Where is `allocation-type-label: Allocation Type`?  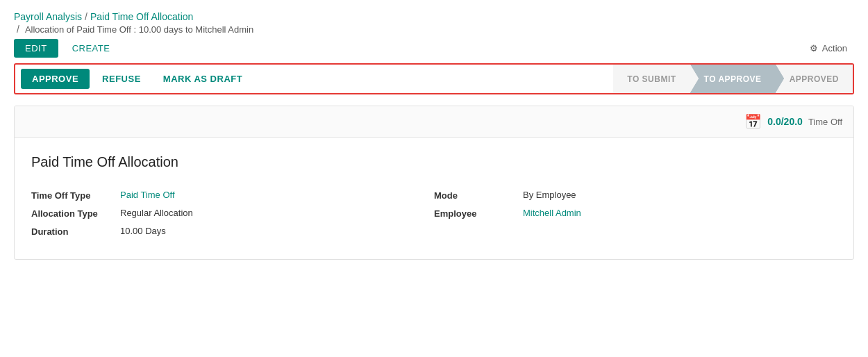
allocation-type-label: Allocation Type is located at coordinates (73, 213).